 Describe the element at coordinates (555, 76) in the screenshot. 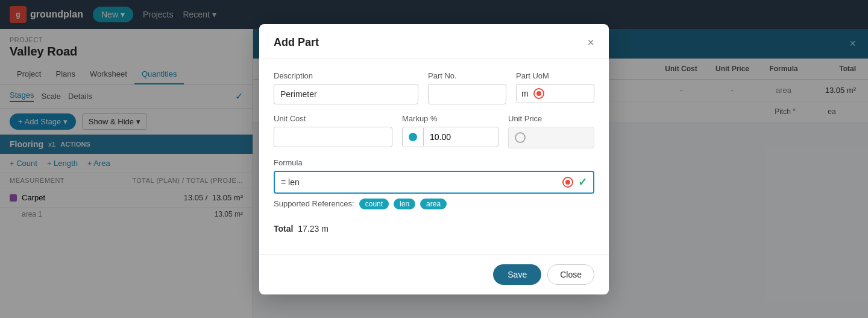

I see `partuom-label: Part UoM` at that location.